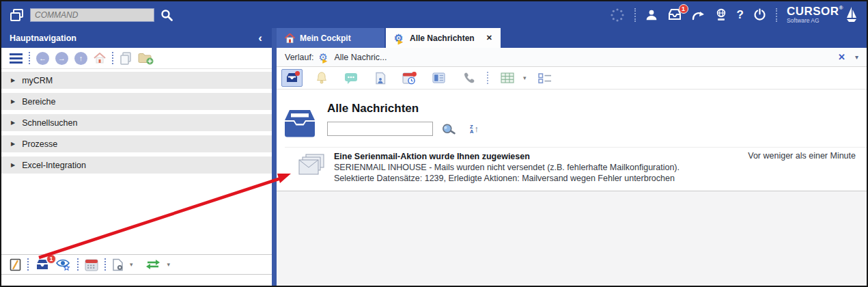 The image size is (868, 287). I want to click on tab-mein-cockpit: Mein Cockpit, so click(331, 38).